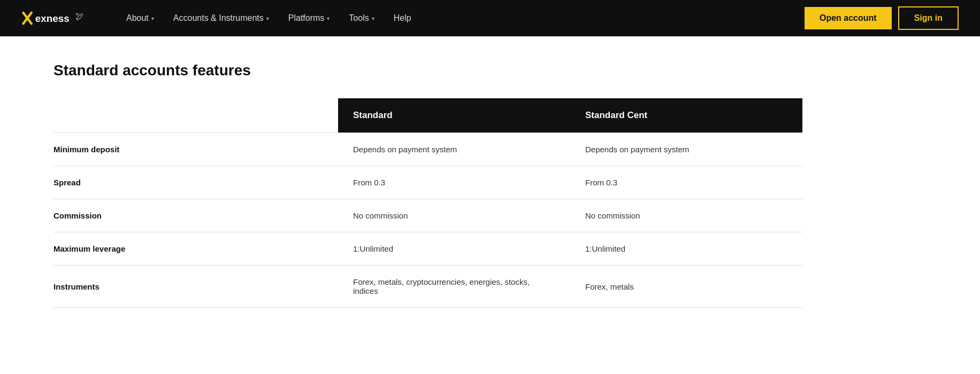 This screenshot has width=980, height=374. What do you see at coordinates (686, 216) in the screenshot?
I see `standard-cent-value: No commission` at bounding box center [686, 216].